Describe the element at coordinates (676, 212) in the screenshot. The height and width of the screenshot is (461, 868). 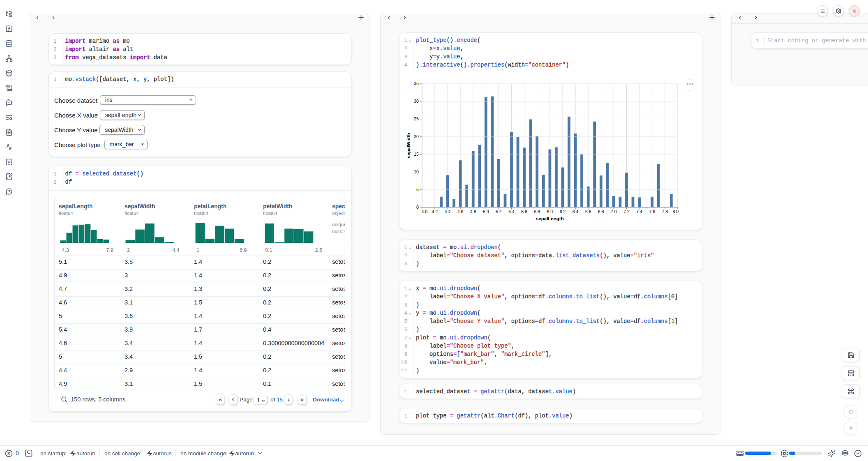
I see `svg-text: 8.0` at that location.